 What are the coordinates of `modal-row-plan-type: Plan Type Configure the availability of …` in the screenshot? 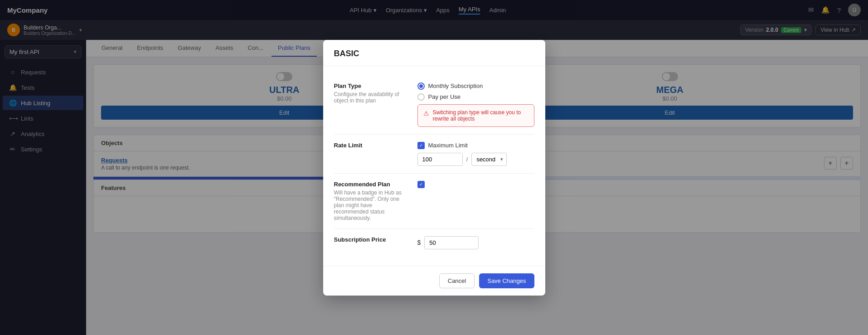 It's located at (434, 105).